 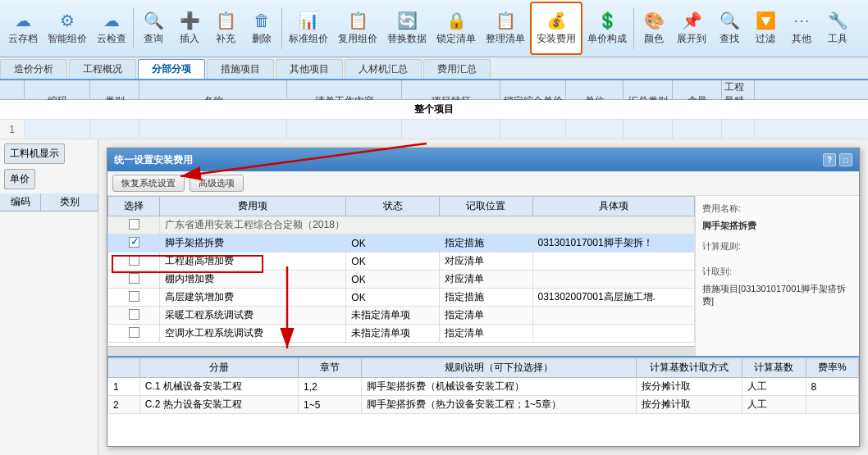 I want to click on checkbox-row7, so click(x=135, y=333).